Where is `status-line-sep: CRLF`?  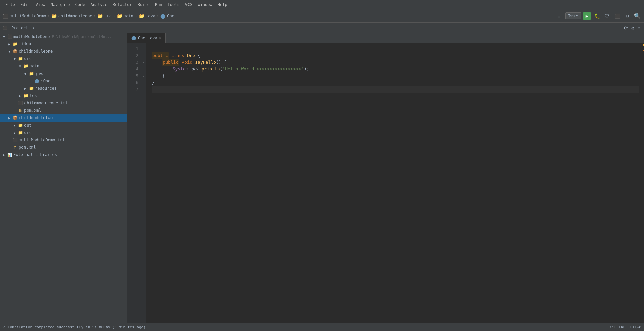
status-line-sep: CRLF is located at coordinates (623, 327).